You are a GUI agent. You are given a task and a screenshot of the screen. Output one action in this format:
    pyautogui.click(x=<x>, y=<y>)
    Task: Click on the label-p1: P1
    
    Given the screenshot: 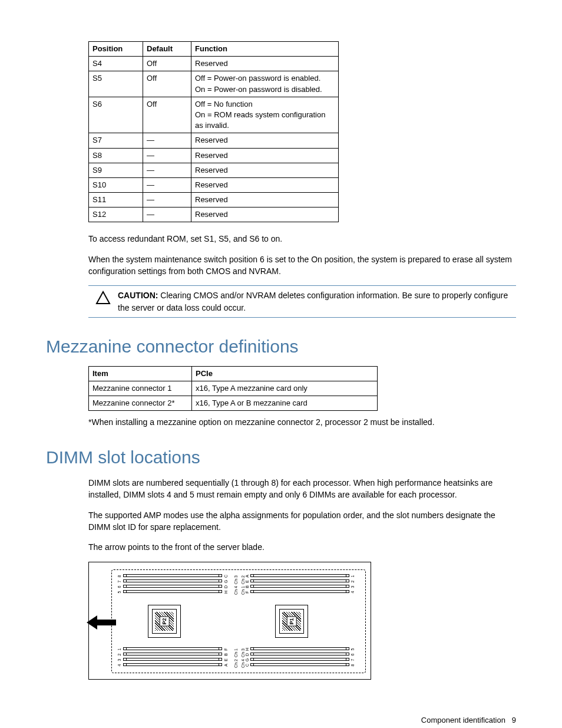 What is the action you would take?
    pyautogui.click(x=292, y=621)
    